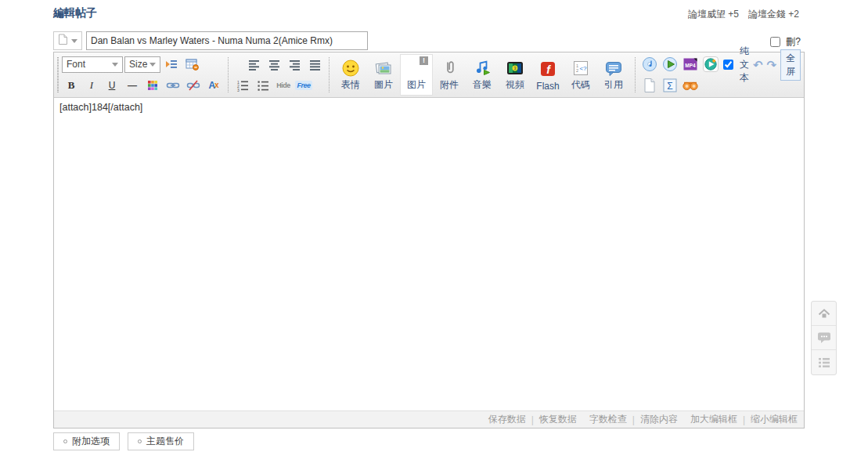 The image size is (868, 452). I want to click on align-left-button, so click(254, 64).